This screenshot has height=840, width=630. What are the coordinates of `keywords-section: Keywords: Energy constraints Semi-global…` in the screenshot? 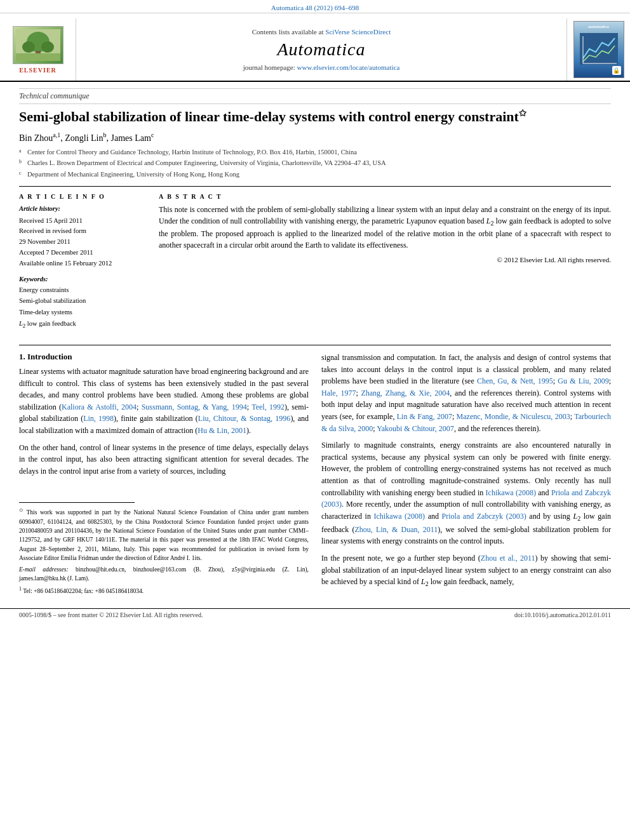 It's located at (83, 303).